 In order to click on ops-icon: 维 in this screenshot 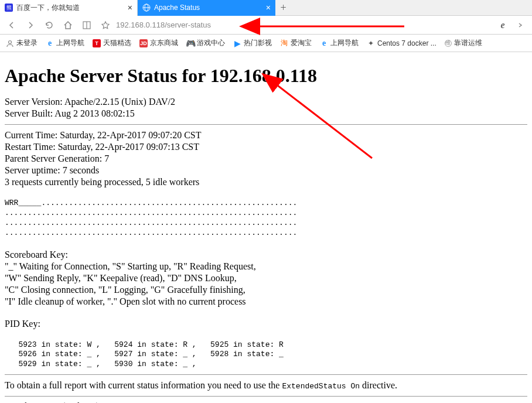, I will do `click(448, 43)`.